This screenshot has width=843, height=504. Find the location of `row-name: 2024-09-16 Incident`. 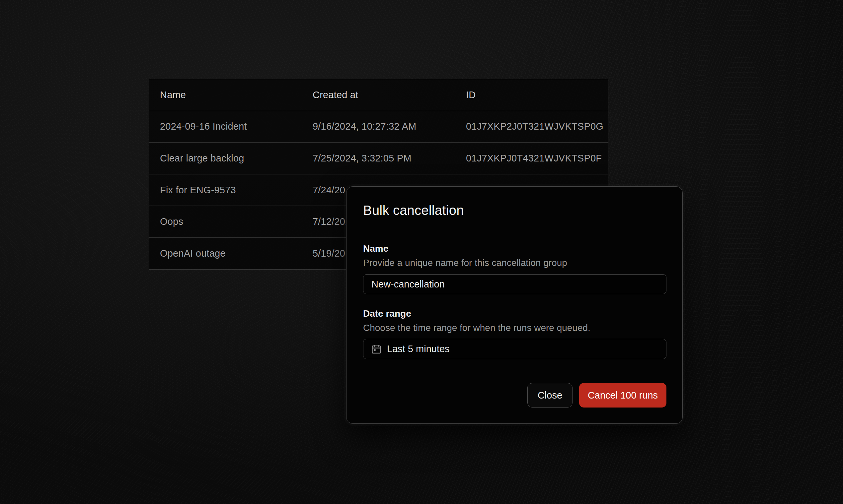

row-name: 2024-09-16 Incident is located at coordinates (231, 126).